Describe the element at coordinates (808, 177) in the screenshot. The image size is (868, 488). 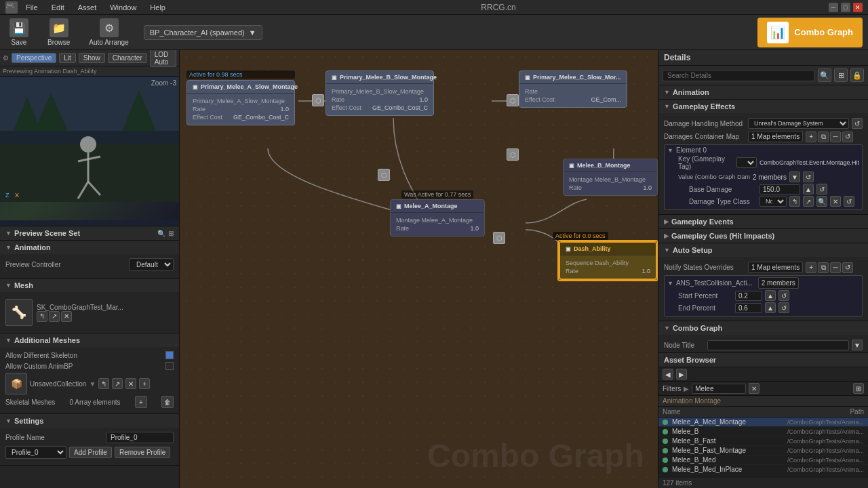
I see `kv-value-reset-btn: ↺` at that location.